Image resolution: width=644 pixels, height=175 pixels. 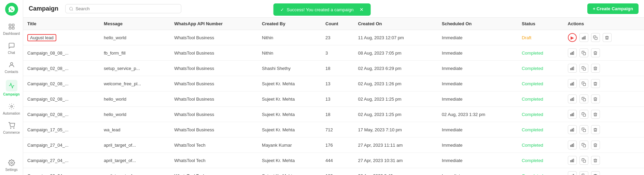 What do you see at coordinates (61, 68) in the screenshot?
I see `cell-title: Campaign_02_08_...` at bounding box center [61, 68].